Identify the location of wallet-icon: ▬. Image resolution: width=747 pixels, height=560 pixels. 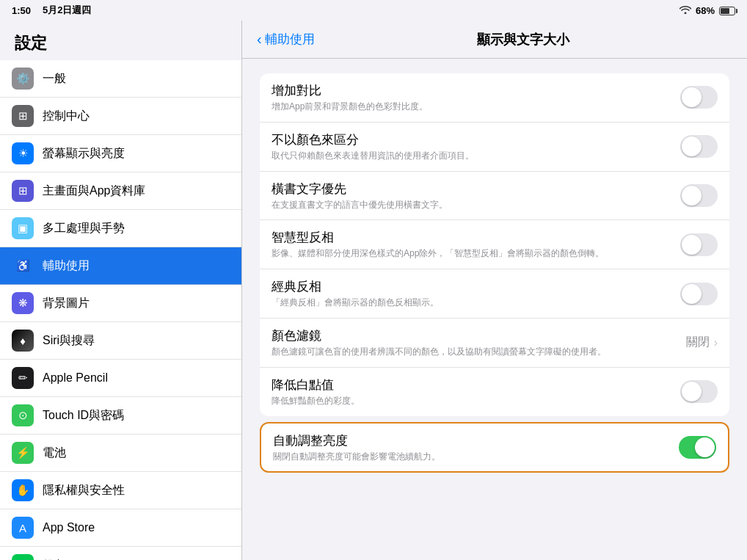
(23, 557).